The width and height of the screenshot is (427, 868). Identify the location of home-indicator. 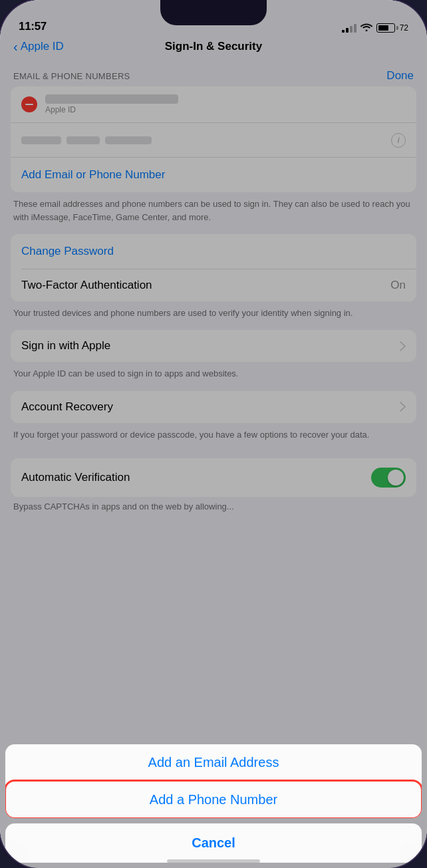
(214, 861).